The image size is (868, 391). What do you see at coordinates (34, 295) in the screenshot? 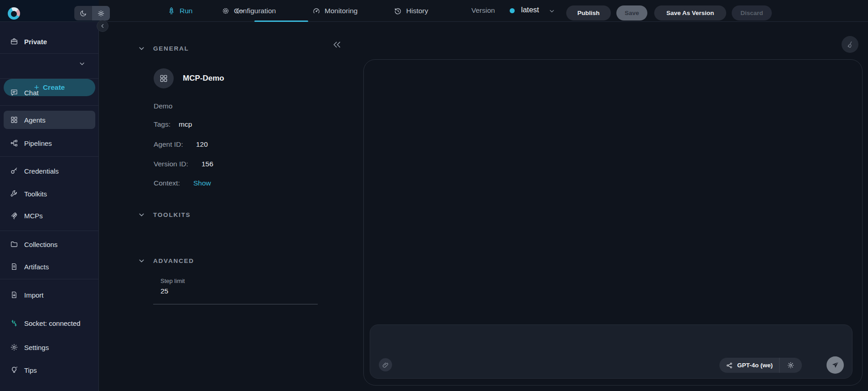
I see `sidebar-item-label: Import` at bounding box center [34, 295].